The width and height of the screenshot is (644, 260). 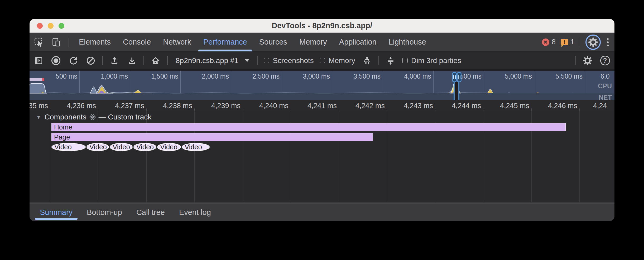 What do you see at coordinates (568, 42) in the screenshot?
I see `console-warnings-badge: ! 1` at bounding box center [568, 42].